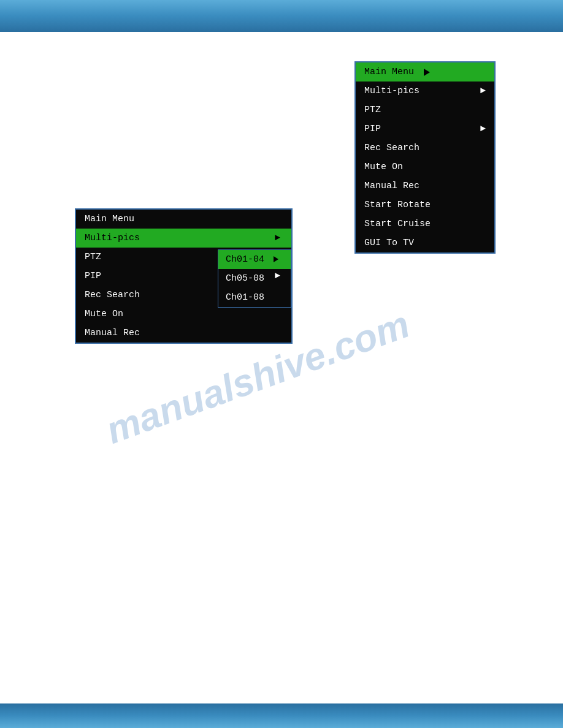 This screenshot has width=563, height=728. Describe the element at coordinates (425, 72) in the screenshot. I see `right-menu-title: Main Menu` at that location.